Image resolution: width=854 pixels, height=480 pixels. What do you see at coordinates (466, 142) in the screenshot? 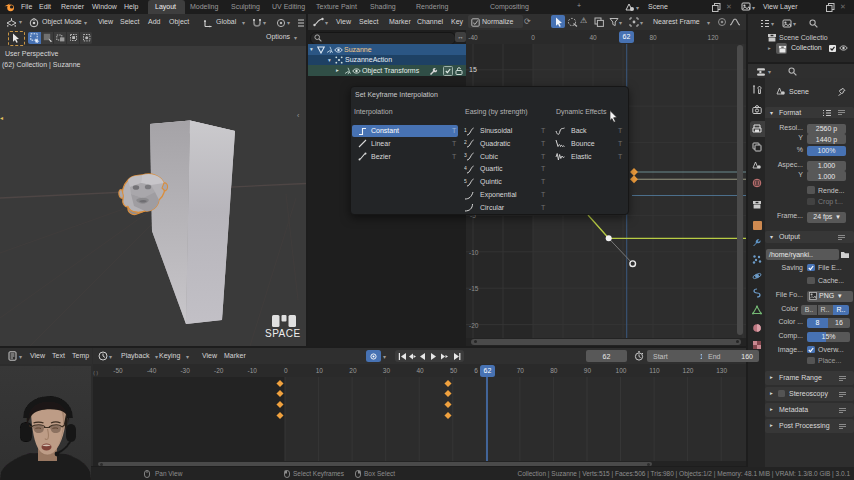
I see `svg-text: 2` at bounding box center [466, 142].